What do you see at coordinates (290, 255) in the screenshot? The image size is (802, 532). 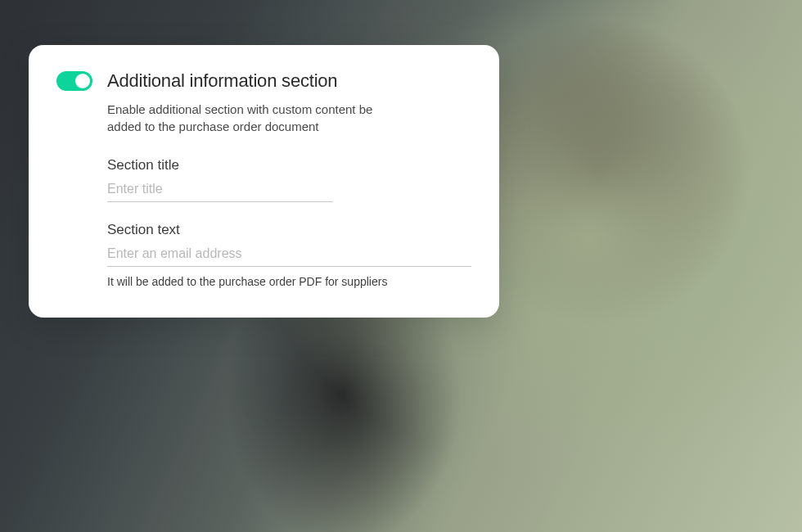 I see `section-text-input` at bounding box center [290, 255].